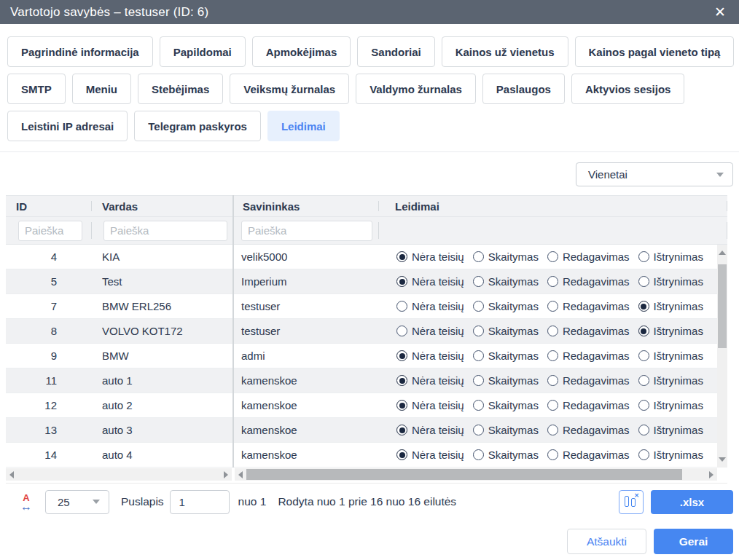 Image resolution: width=739 pixels, height=560 pixels. What do you see at coordinates (162, 256) in the screenshot?
I see `cell-name: KIA` at bounding box center [162, 256].